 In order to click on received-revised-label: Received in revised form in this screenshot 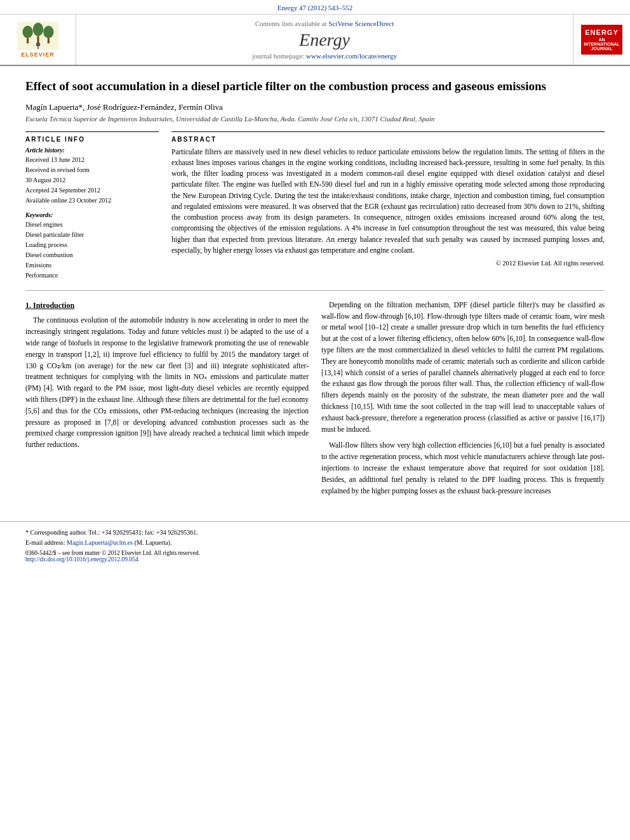, I will do `click(92, 170)`.